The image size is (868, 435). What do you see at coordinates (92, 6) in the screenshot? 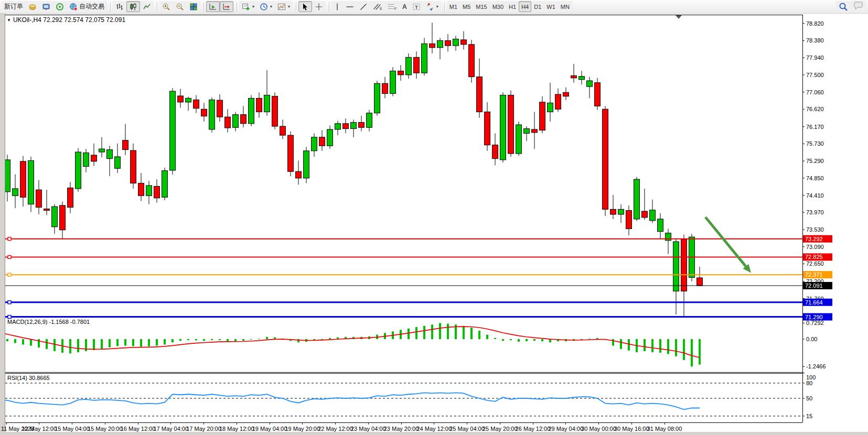
I see `autotrading-label: 自动交易` at bounding box center [92, 6].